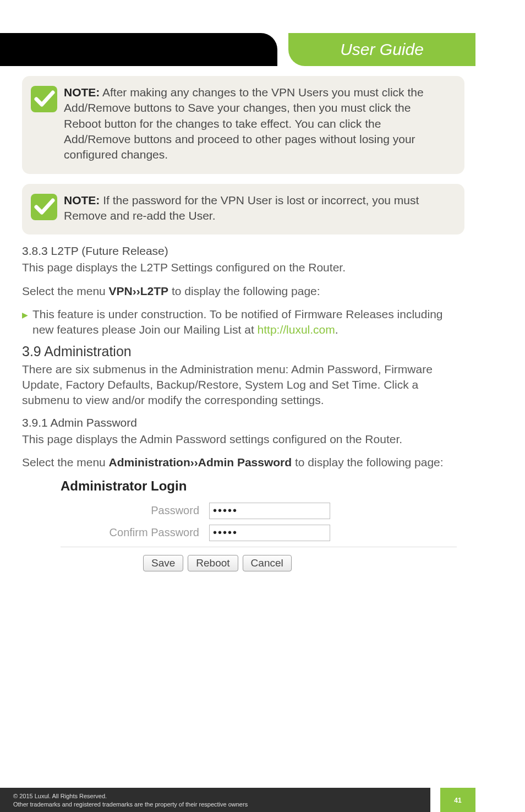 This screenshot has width=525, height=812. What do you see at coordinates (243, 385) in the screenshot?
I see `p-39: There are six submenus in the Administra…` at bounding box center [243, 385].